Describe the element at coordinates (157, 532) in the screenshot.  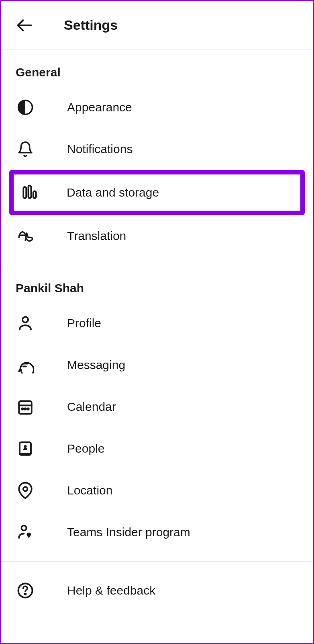
I see `menu-item-insider: Teams Insider program` at that location.